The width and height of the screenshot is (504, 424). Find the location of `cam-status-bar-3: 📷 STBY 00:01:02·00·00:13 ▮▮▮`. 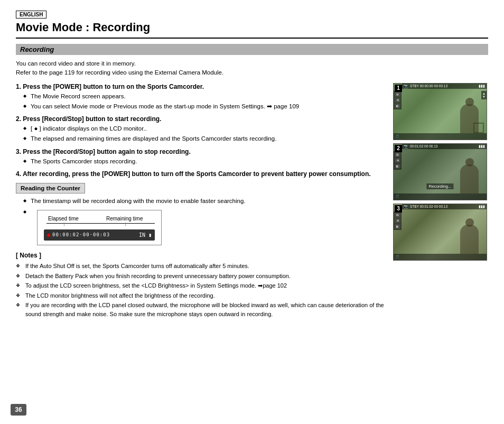

cam-status-bar-3: 📷 STBY 00:01:02·00·00:13 ▮▮▮ is located at coordinates (444, 207).